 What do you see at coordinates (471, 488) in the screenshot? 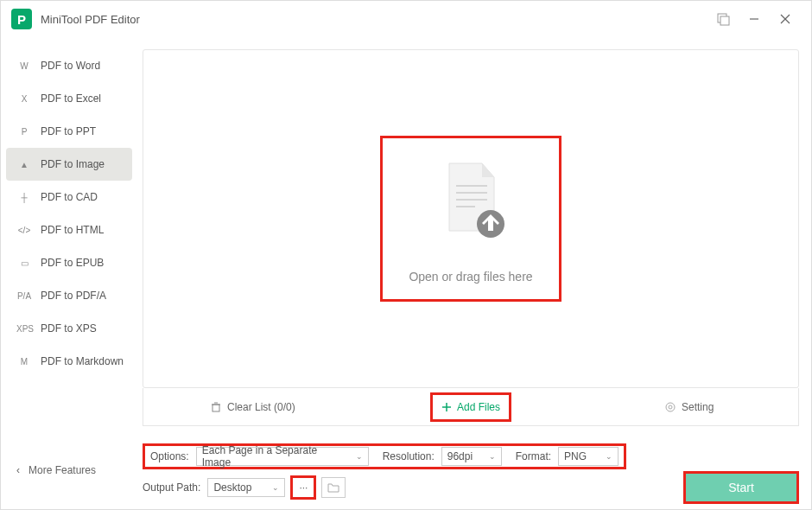
I see `output-row: Output Path: Desktop ⌄ ··· Start` at bounding box center [471, 488].